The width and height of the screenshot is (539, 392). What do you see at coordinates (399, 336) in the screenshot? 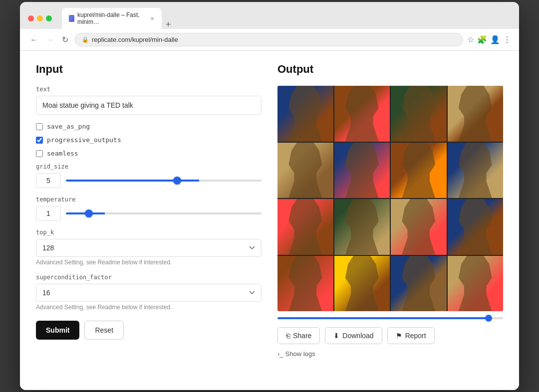
I see `report-icon: ⚑` at bounding box center [399, 336].